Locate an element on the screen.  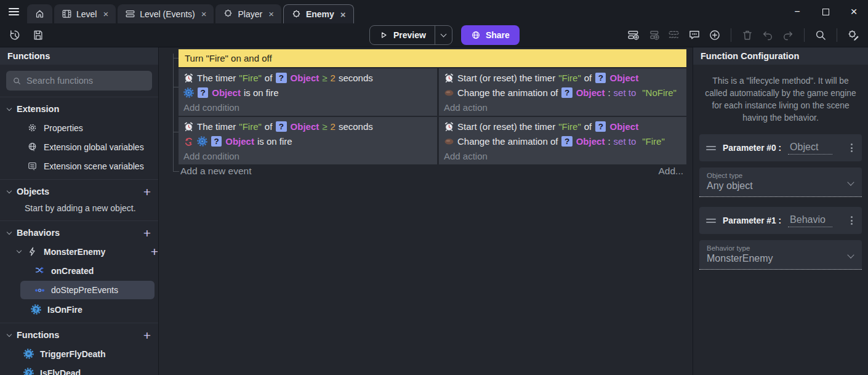
not-icon is located at coordinates (188, 142).